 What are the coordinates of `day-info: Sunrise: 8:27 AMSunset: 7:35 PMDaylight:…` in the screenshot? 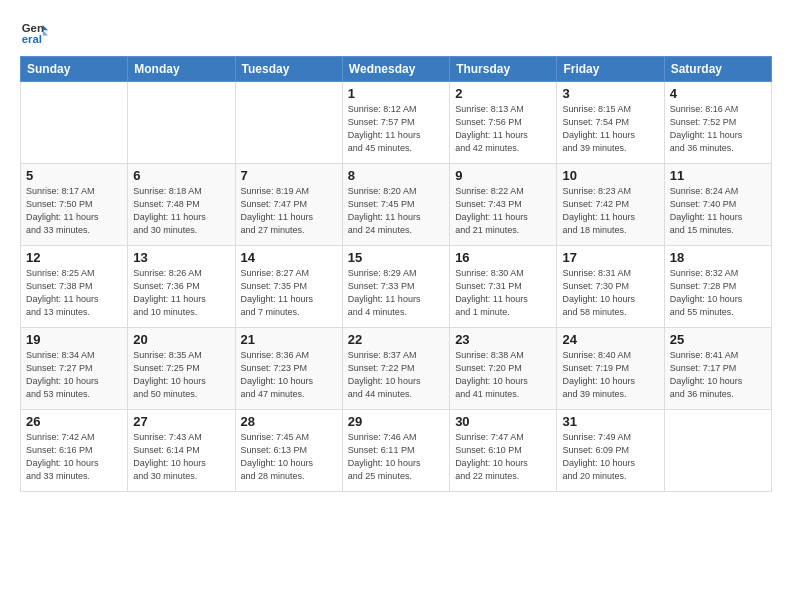 It's located at (289, 293).